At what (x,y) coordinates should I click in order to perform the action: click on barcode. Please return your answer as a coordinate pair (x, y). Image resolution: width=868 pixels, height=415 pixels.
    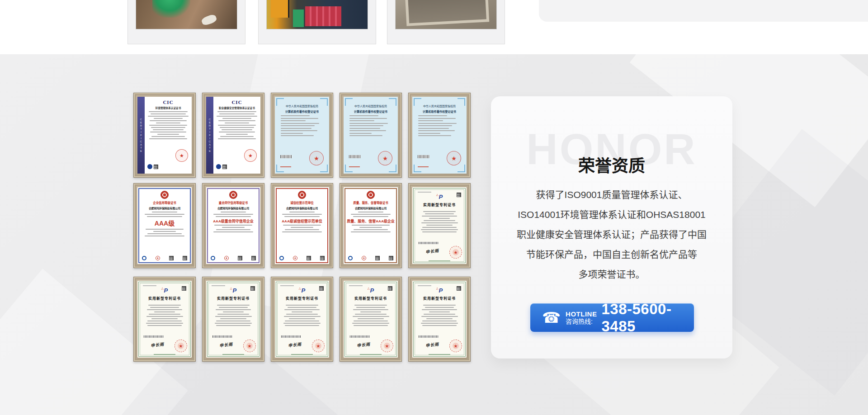
    Looking at the image, I should click on (429, 336).